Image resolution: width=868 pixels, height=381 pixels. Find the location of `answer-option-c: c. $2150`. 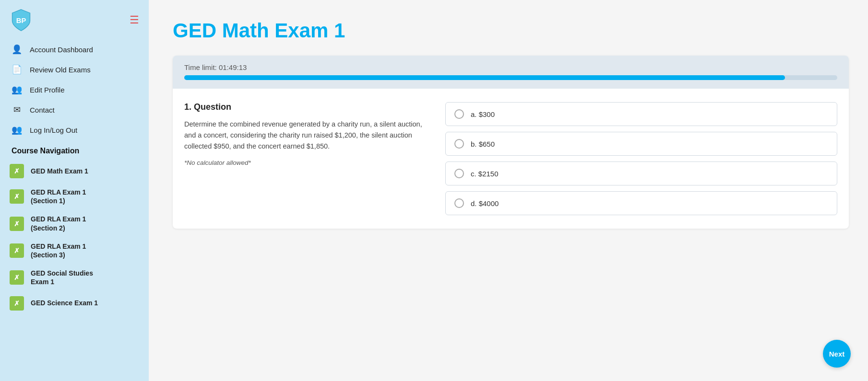

answer-option-c: c. $2150 is located at coordinates (641, 173).